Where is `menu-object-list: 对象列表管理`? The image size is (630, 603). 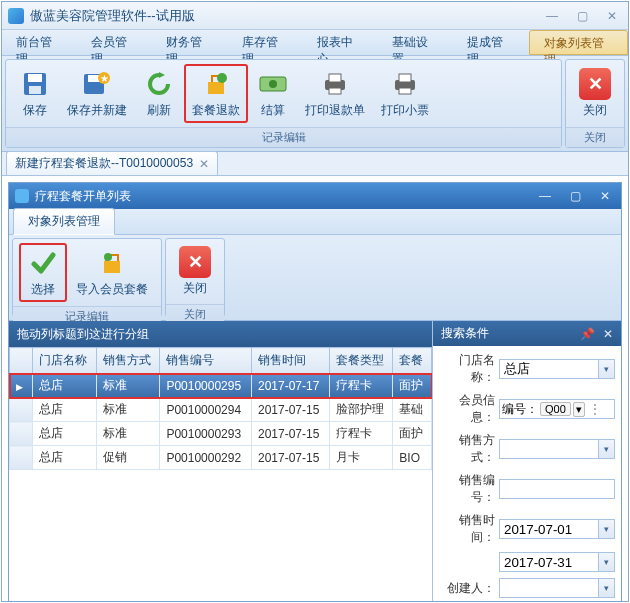 menu-object-list: 对象列表管理 is located at coordinates (578, 42).